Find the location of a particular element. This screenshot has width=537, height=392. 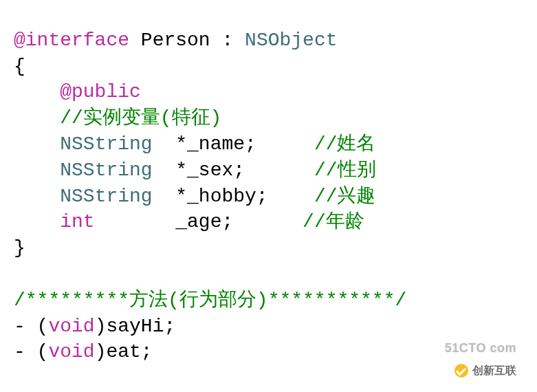

decl-sex: *_sex; is located at coordinates (210, 171).